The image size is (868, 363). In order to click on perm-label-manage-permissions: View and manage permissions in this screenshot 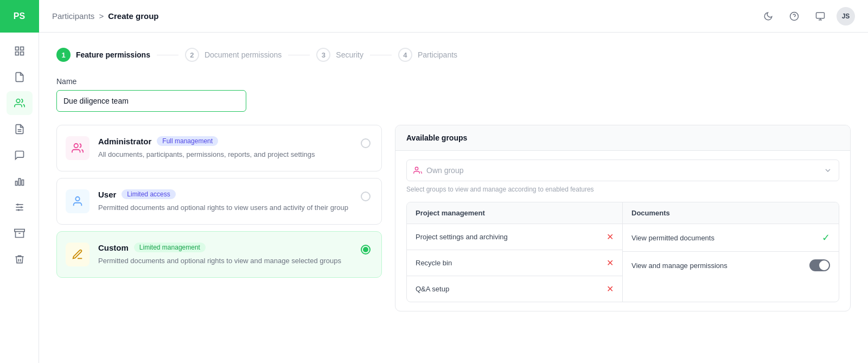, I will do `click(679, 266)`.